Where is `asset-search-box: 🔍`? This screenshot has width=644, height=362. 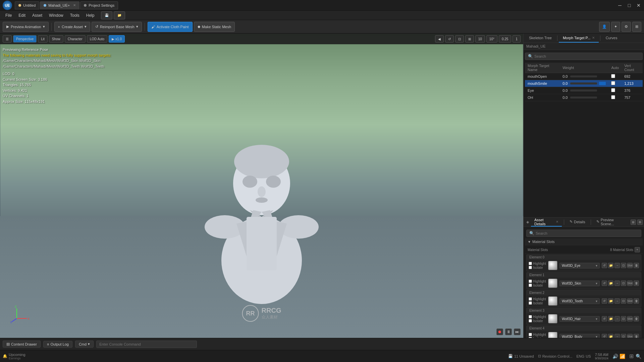
asset-search-box: 🔍 is located at coordinates (584, 233).